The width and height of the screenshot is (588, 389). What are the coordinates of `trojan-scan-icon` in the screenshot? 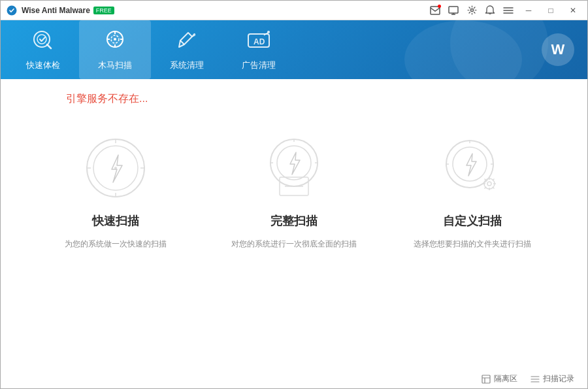 It's located at (115, 42).